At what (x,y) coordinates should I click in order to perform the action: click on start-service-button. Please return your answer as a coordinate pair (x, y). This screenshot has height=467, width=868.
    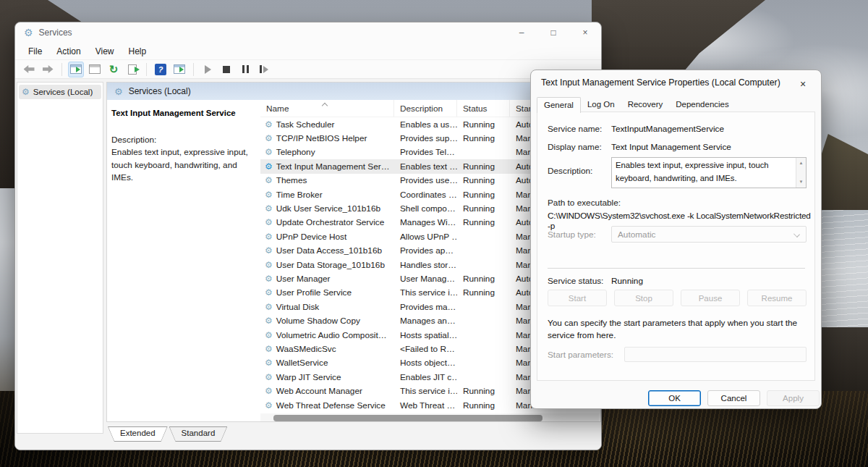
    Looking at the image, I should click on (208, 70).